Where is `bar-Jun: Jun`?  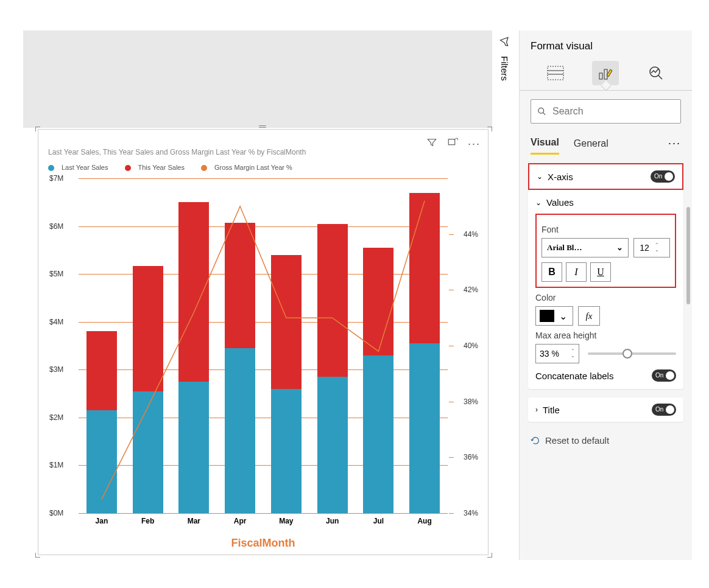
bar-Jun: Jun is located at coordinates (333, 346).